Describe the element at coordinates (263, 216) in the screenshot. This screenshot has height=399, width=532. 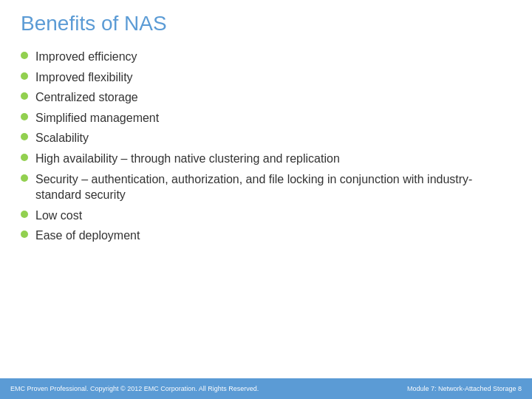
I see `bullet-item: Low cost` at that location.